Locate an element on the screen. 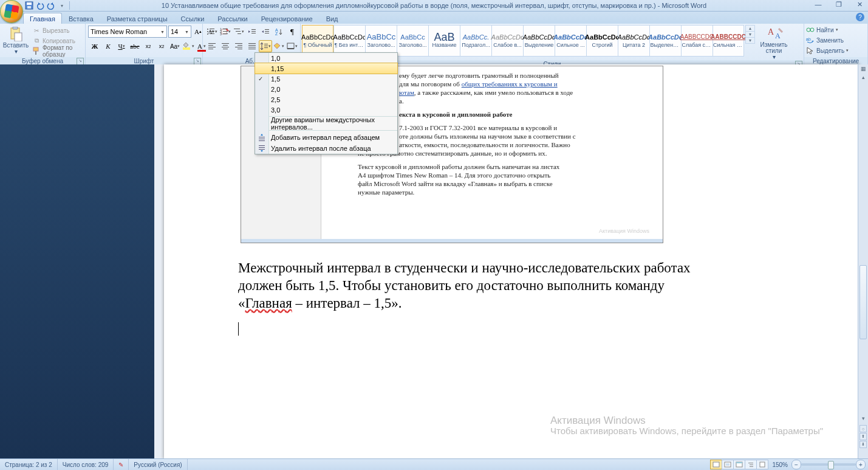 This screenshot has width=868, height=470. tab-view: Вид is located at coordinates (332, 18).